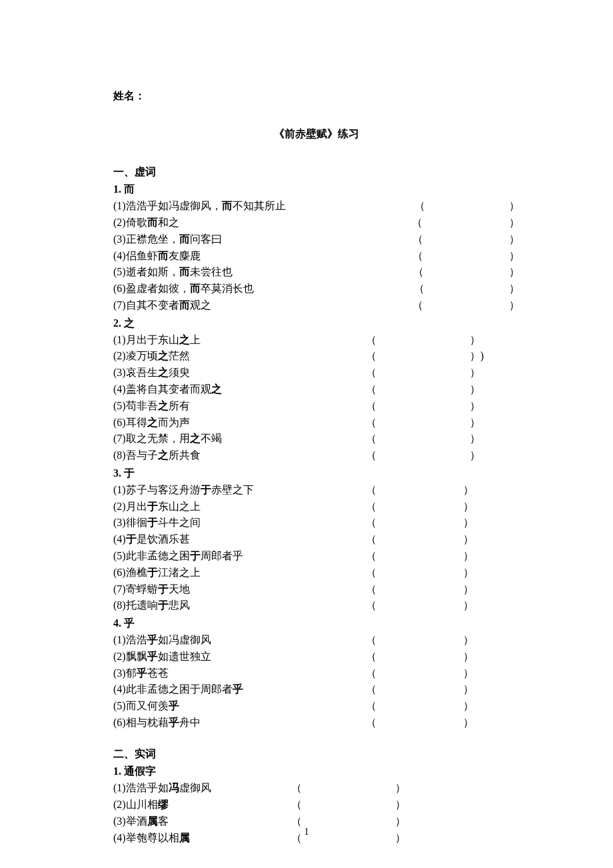  Describe the element at coordinates (168, 240) in the screenshot. I see `item-text: (3)正襟危坐，而问客曰` at that location.